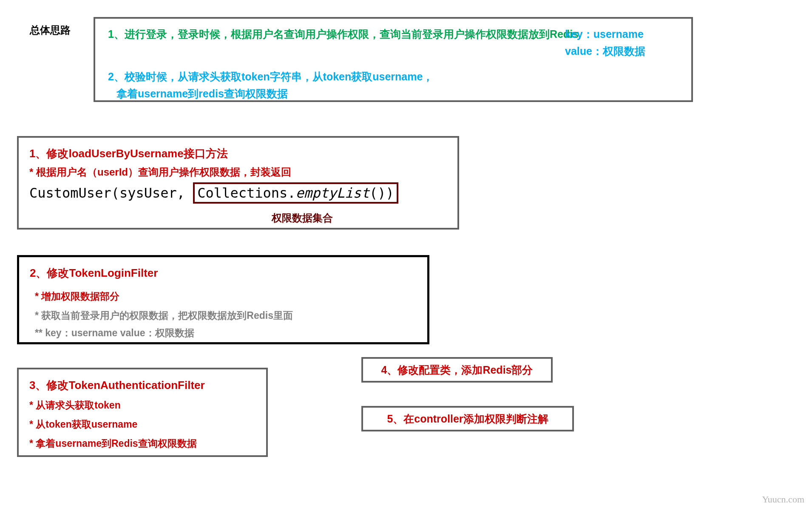 Image resolution: width=812 pixels, height=522 pixels. I want to click on overall-step1-text: 1、进行登录，登录时候，根据用户名查询用户操作权限，查询当前登录用户操作权限数据…, so click(344, 34).